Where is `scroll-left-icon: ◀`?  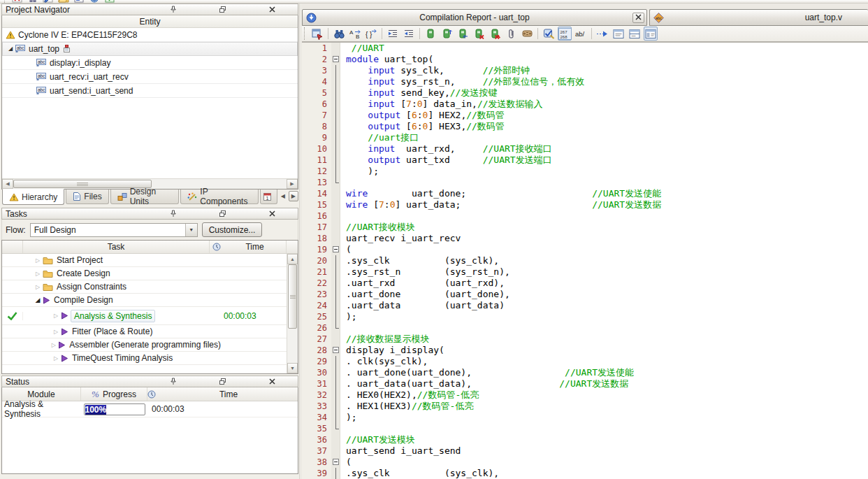 scroll-left-icon: ◀ is located at coordinates (8, 184).